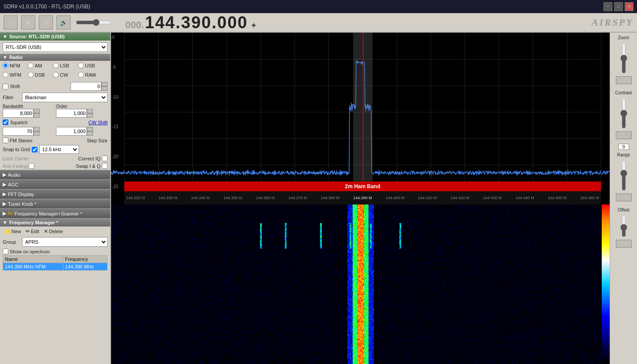 This screenshot has width=637, height=364. I want to click on order-input, so click(71, 113).